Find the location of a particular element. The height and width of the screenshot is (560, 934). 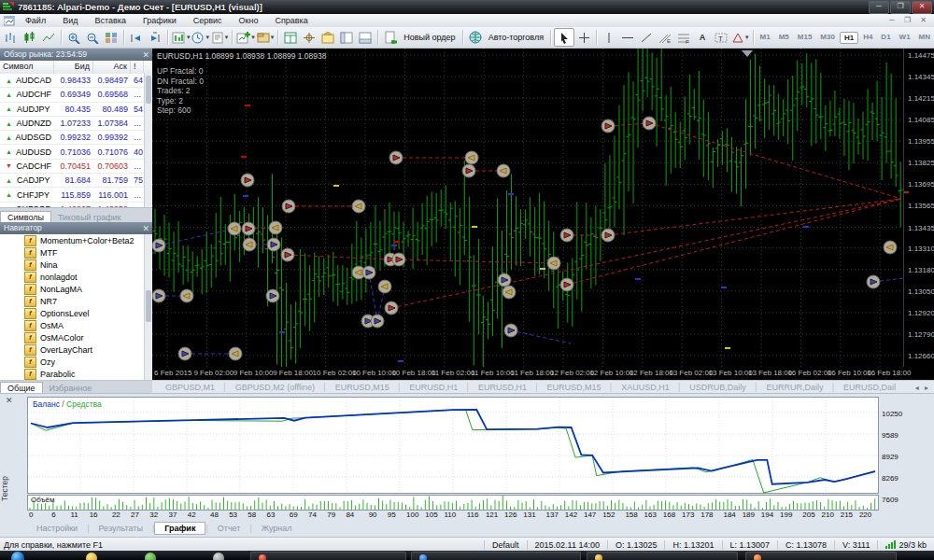

text-tool-icon: A is located at coordinates (702, 37).